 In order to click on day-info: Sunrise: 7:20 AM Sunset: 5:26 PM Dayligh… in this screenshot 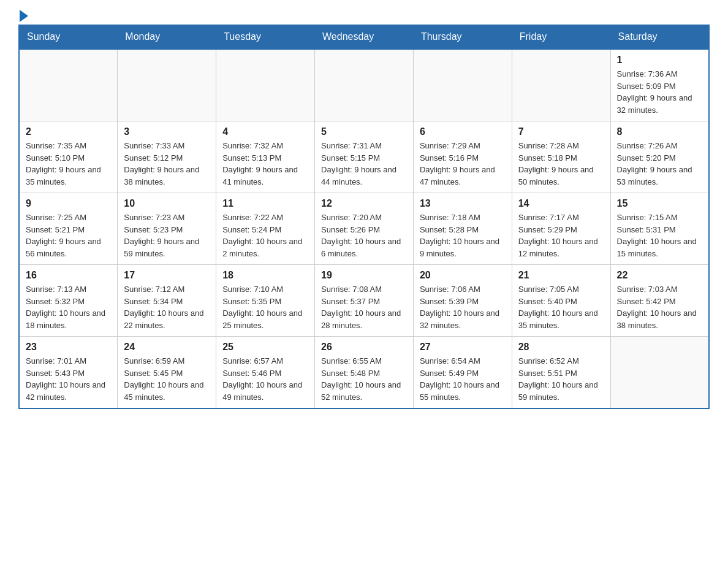, I will do `click(364, 236)`.